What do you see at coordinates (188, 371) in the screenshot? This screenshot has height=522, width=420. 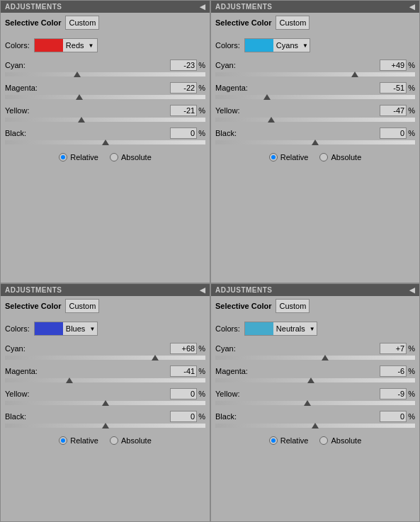 I see `slider-value-group: -41%` at bounding box center [188, 371].